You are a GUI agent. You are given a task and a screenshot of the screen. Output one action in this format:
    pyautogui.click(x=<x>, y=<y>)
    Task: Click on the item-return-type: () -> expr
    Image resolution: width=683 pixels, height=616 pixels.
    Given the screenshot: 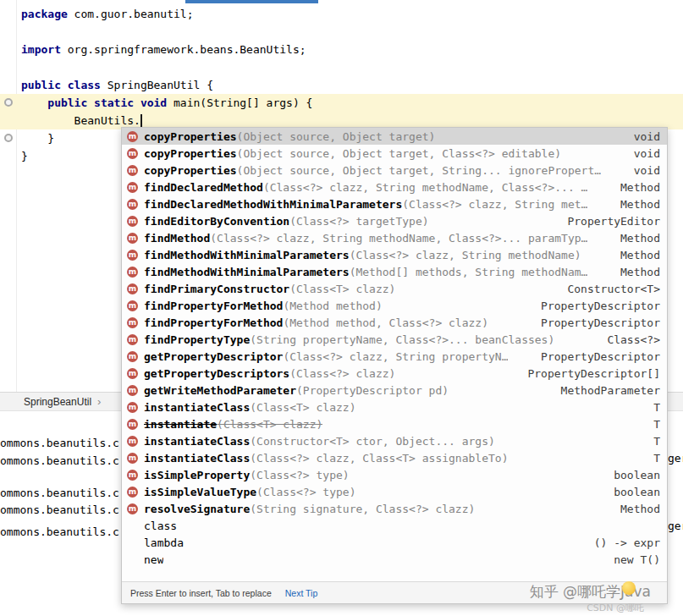 What is the action you would take?
    pyautogui.click(x=622, y=543)
    